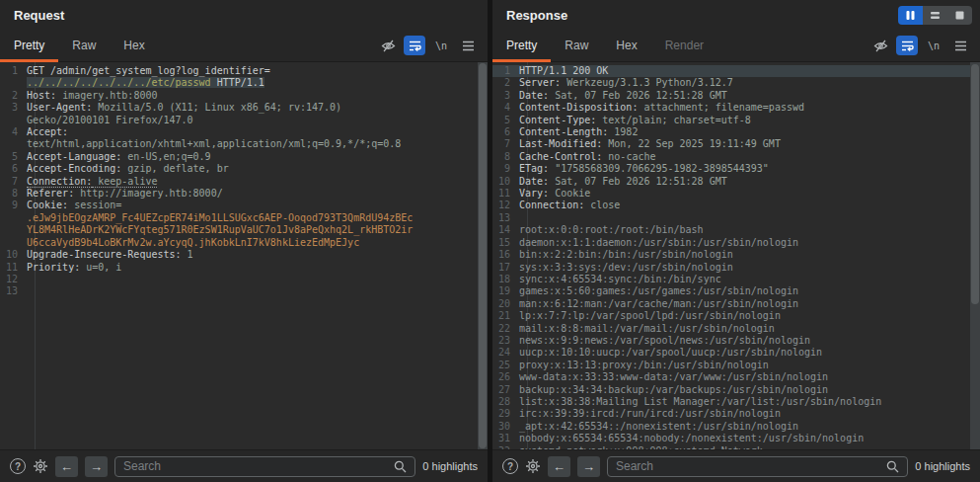 This screenshot has width=980, height=482. Describe the element at coordinates (736, 169) in the screenshot. I see `code-row: 9ETag: "1758568309.7066295-1982-38985443…` at that location.